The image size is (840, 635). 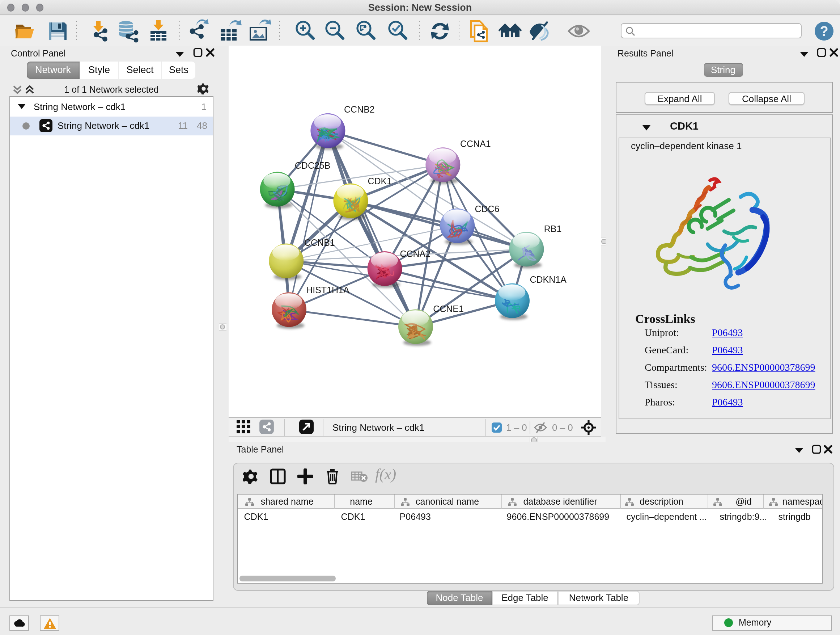 I want to click on svg-text: CDKN1A, so click(x=548, y=279).